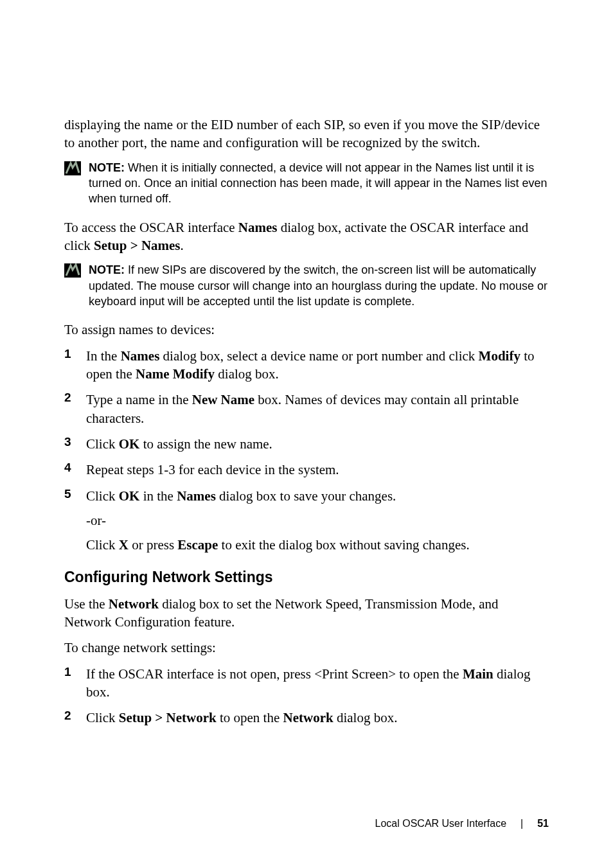 This screenshot has width=613, height=868. Describe the element at coordinates (182, 245) in the screenshot. I see `text-fragment: .` at that location.